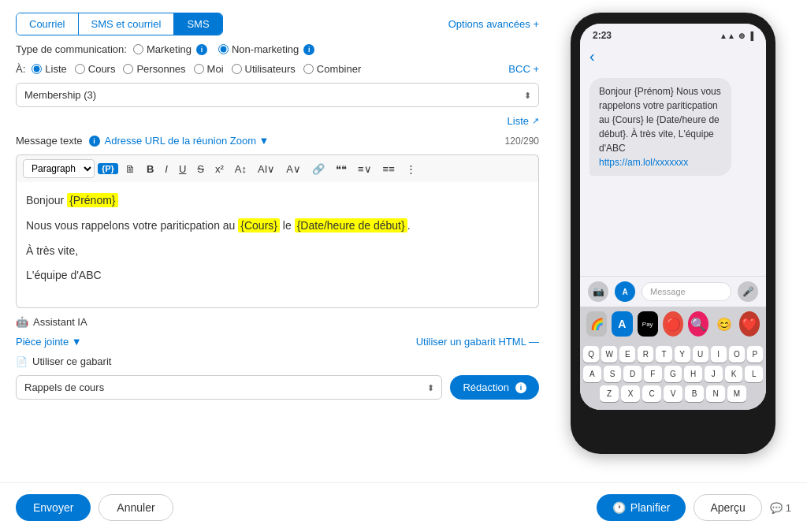 The width and height of the screenshot is (807, 532). What do you see at coordinates (664, 355) in the screenshot?
I see `key-t: T` at bounding box center [664, 355].